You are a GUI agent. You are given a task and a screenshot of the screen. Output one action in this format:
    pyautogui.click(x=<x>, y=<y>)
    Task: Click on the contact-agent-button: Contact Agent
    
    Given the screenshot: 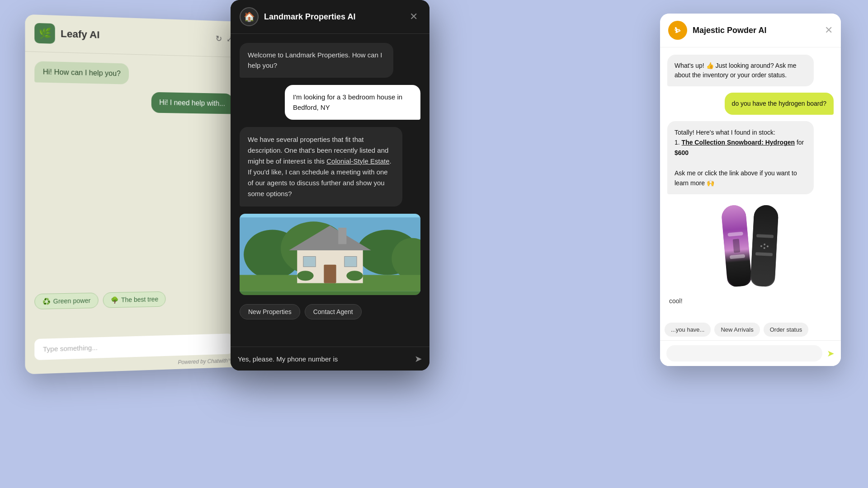 What is the action you would take?
    pyautogui.click(x=333, y=312)
    